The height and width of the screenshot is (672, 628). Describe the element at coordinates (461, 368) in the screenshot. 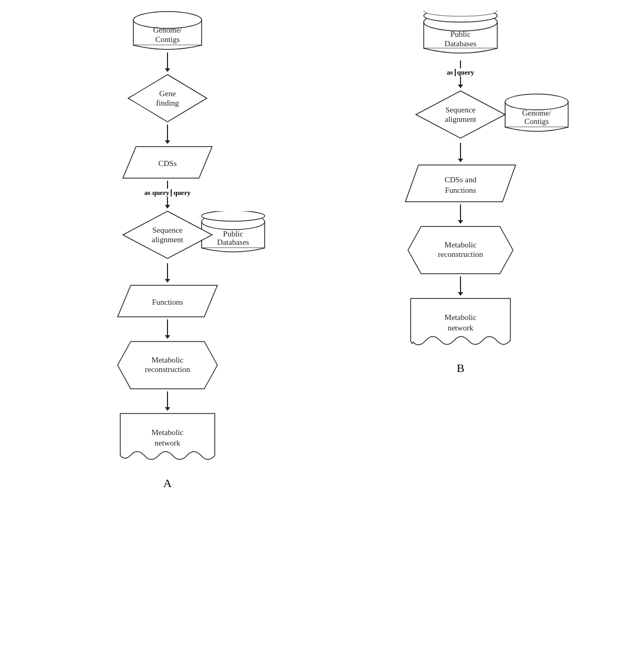

I see `label-b: B` at that location.